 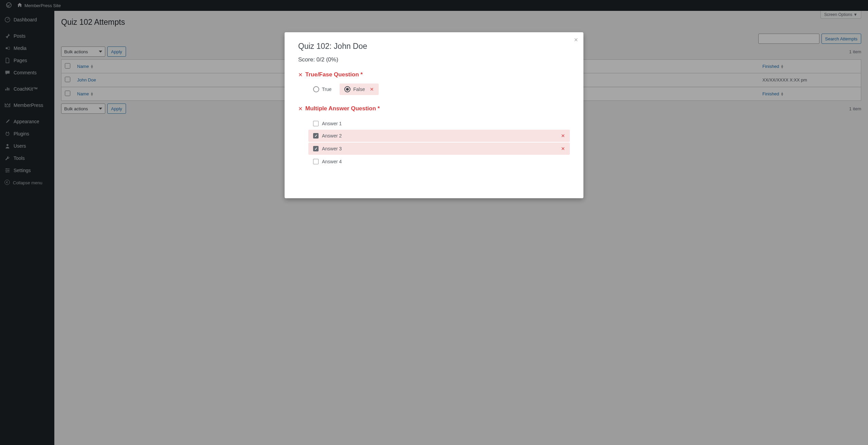 What do you see at coordinates (439, 124) in the screenshot?
I see `checkbox-answer: Answer 1` at bounding box center [439, 124].